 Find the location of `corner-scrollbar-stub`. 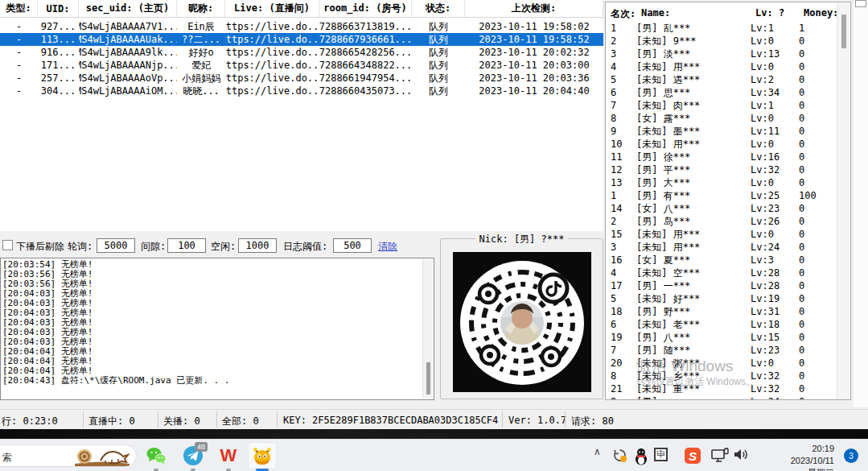

corner-scrollbar-stub is located at coordinates (861, 3).